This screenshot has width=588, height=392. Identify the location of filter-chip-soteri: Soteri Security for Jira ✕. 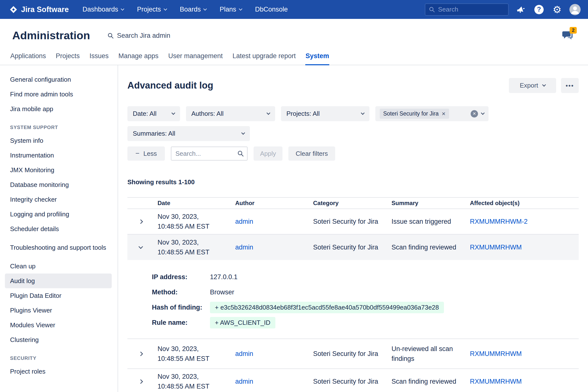
(414, 114).